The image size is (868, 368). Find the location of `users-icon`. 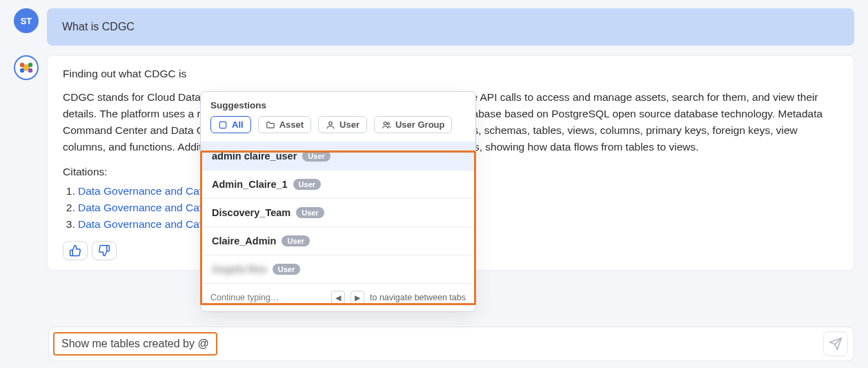

users-icon is located at coordinates (386, 125).